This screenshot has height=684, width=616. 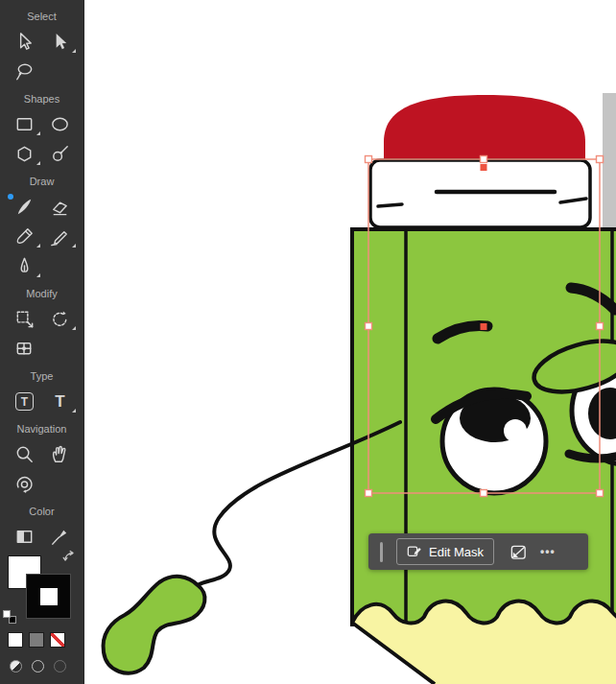 I want to click on contrast-circle-icon, so click(x=15, y=666).